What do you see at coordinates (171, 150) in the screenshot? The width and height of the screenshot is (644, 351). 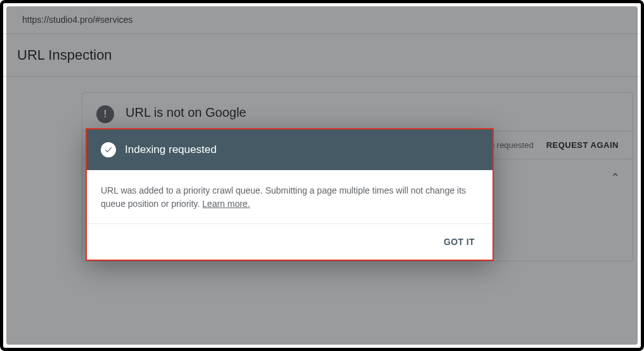 I see `dialog-title: Indexing requested` at bounding box center [171, 150].